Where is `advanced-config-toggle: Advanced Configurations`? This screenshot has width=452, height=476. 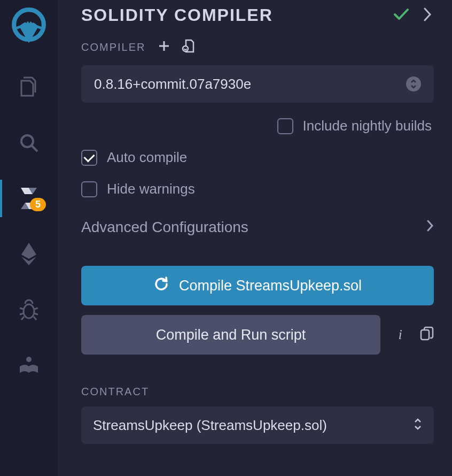 advanced-config-toggle: Advanced Configurations is located at coordinates (258, 227).